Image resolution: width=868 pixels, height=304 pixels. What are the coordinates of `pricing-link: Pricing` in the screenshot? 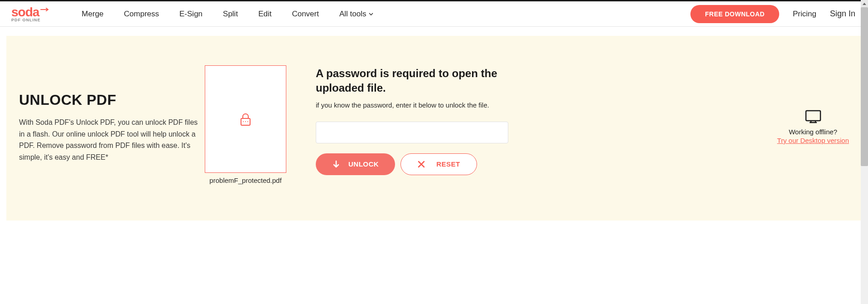 It's located at (805, 14).